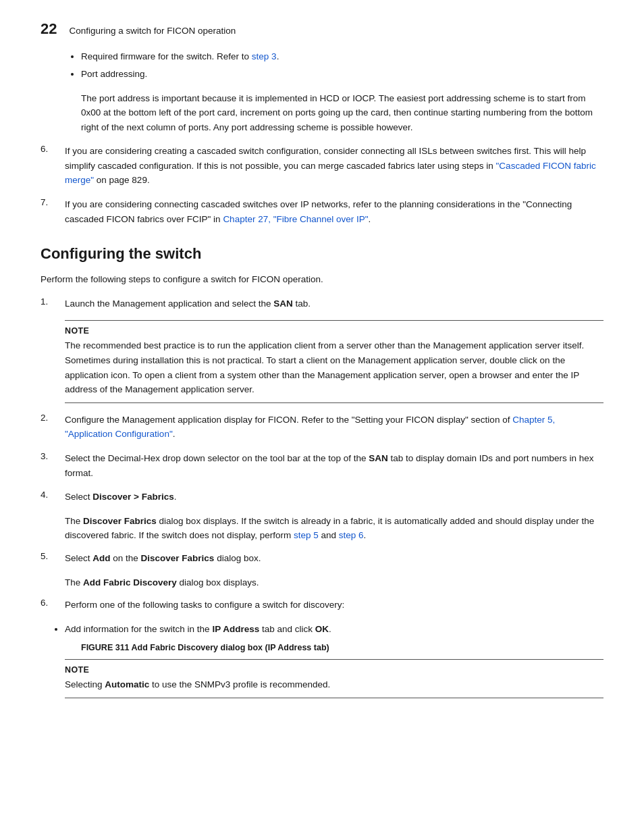 Image resolution: width=644 pixels, height=834 pixels. I want to click on top-bullet-list: Required firmware for the switch. Refer …, so click(342, 66).